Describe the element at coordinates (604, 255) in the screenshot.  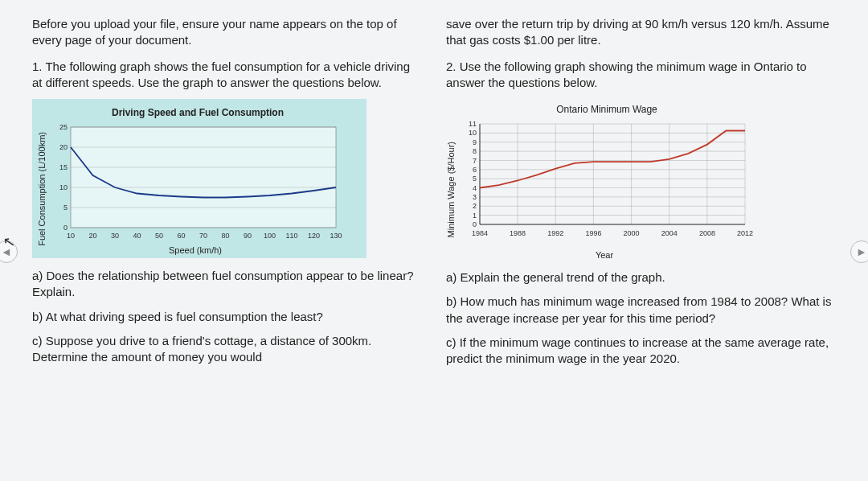
I see `chart2-xlabel: Year` at that location.